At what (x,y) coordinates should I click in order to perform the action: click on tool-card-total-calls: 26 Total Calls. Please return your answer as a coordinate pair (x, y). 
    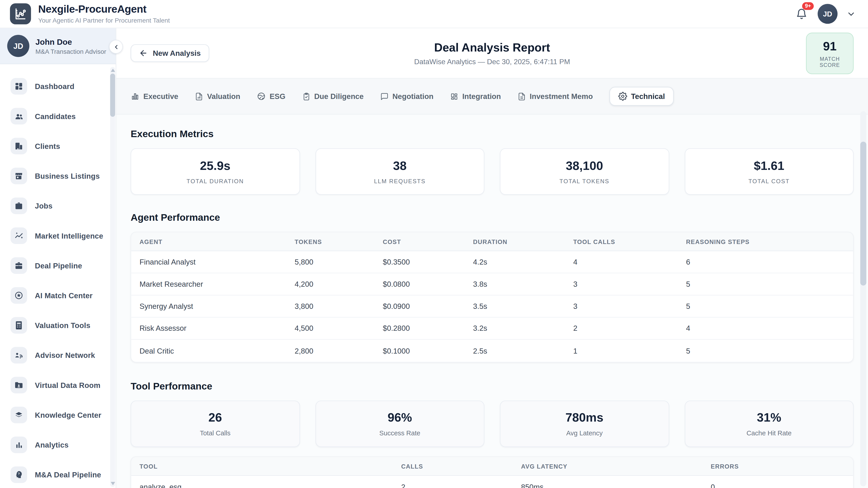
    Looking at the image, I should click on (215, 424).